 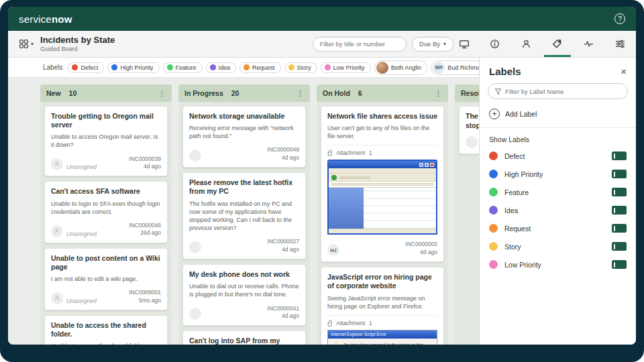 I want to click on card-description: Receiving error message with "network pa…, so click(x=244, y=132).